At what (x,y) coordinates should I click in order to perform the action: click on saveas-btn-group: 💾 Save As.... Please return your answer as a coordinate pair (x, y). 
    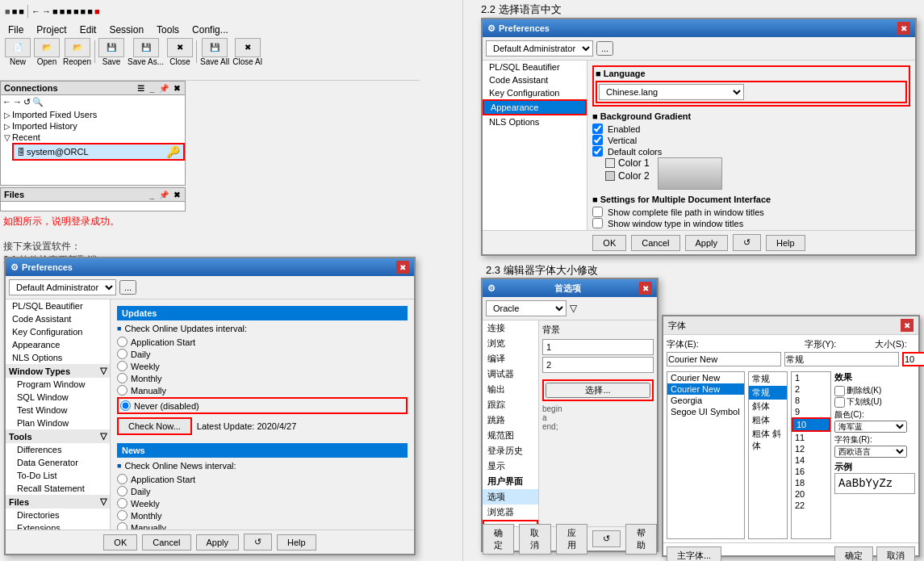
    Looking at the image, I should click on (145, 52).